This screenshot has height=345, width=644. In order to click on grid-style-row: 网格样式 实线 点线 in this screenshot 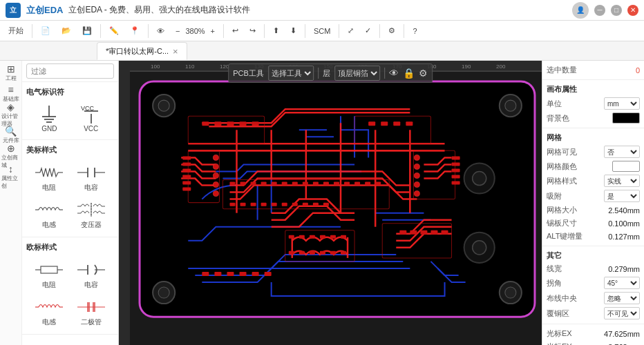, I will do `click(593, 181)`.